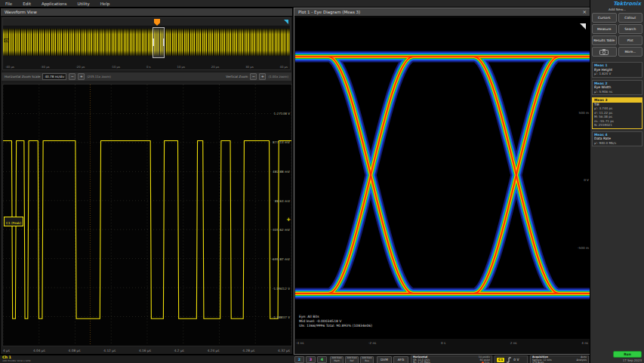  What do you see at coordinates (39, 352) in the screenshot?
I see `time-tick: 4.04 μs` at bounding box center [39, 352].